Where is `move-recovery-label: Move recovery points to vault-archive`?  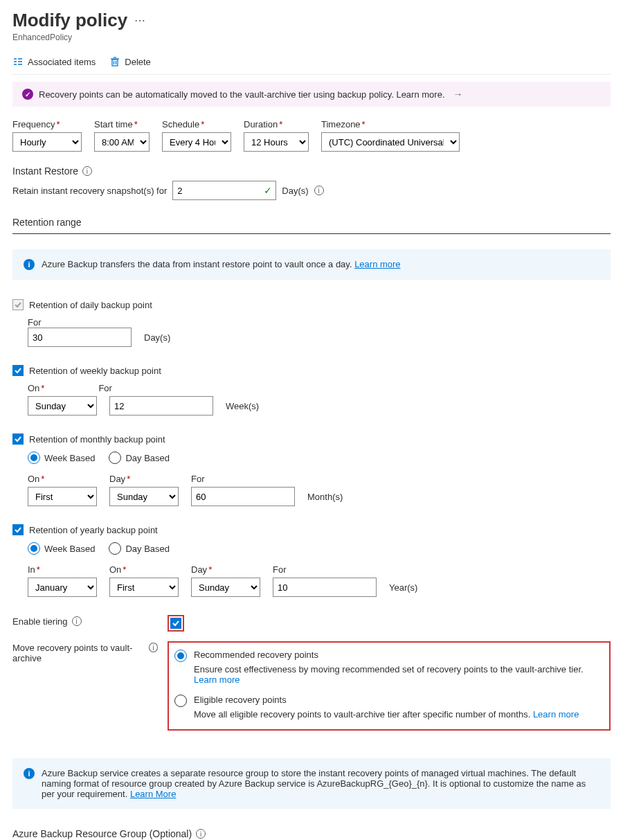
move-recovery-label: Move recovery points to vault-archive is located at coordinates (79, 653).